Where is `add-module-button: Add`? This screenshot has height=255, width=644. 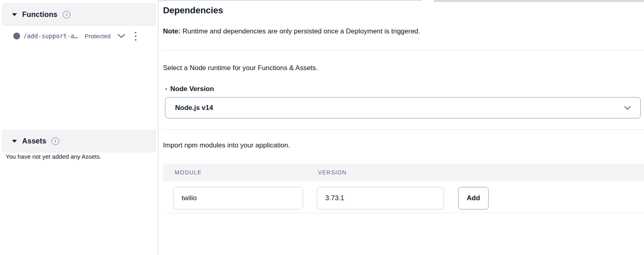 add-module-button: Add is located at coordinates (473, 198).